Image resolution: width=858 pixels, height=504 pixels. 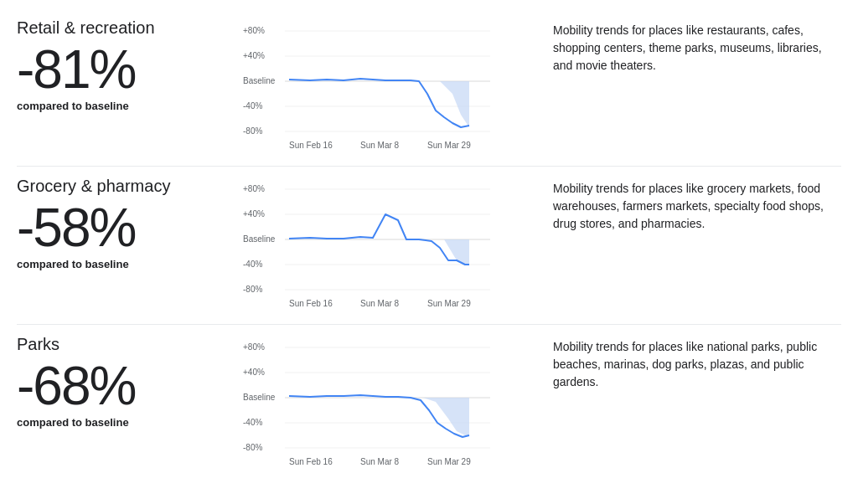 I want to click on chart-retail: +80% +40% Baseline -40% -80% Sun Feb 16 …, so click(x=369, y=87).